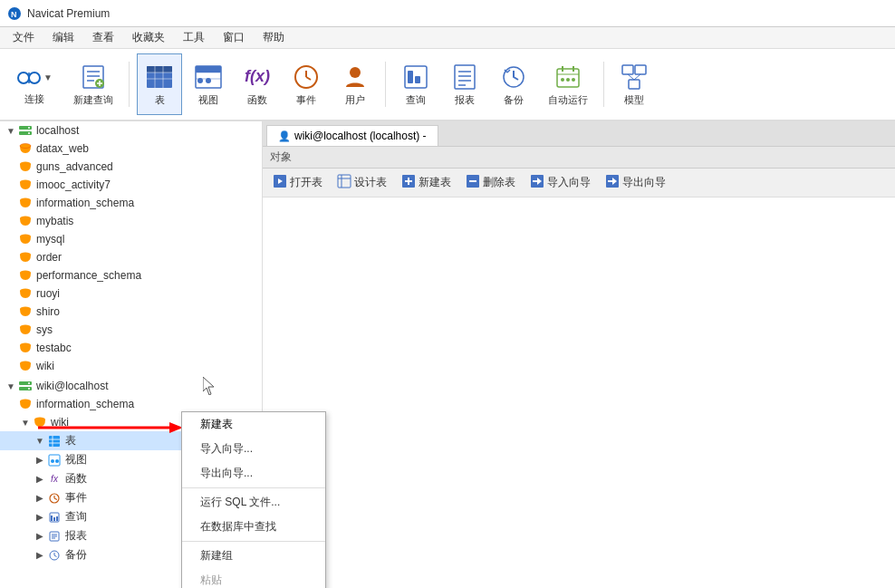 This screenshot has width=895, height=588. What do you see at coordinates (25, 185) in the screenshot?
I see `db-icon-imooc` at bounding box center [25, 185].